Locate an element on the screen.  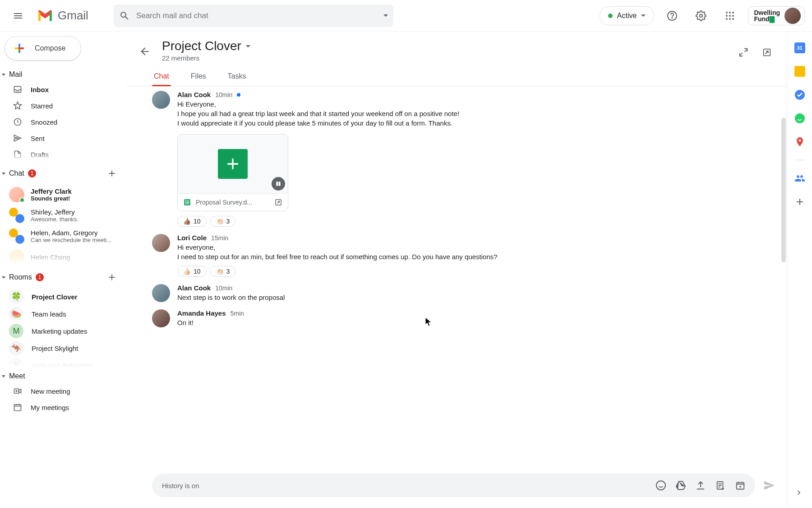
attachment-card: Proposal Survey.d... is located at coordinates (233, 172).